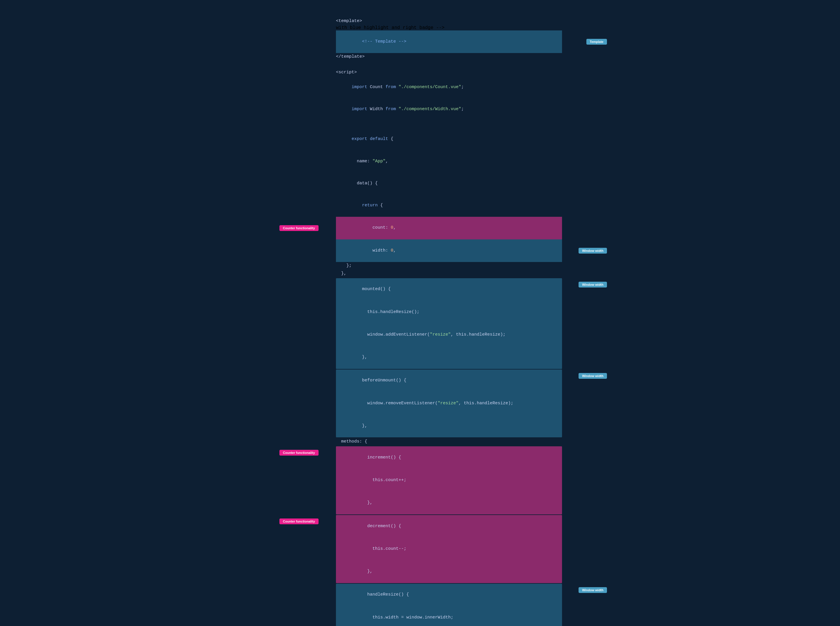  Describe the element at coordinates (449, 404) in the screenshot. I see `before-unmount-section: Window width beforeUnmount() { window.re…` at that location.